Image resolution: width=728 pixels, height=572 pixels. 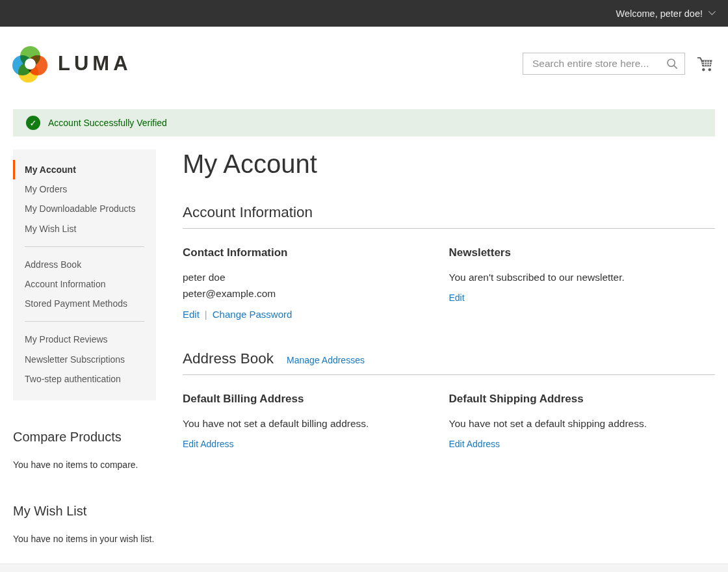 What do you see at coordinates (84, 189) in the screenshot?
I see `sidebar-item-my-orders: My Orders` at bounding box center [84, 189].